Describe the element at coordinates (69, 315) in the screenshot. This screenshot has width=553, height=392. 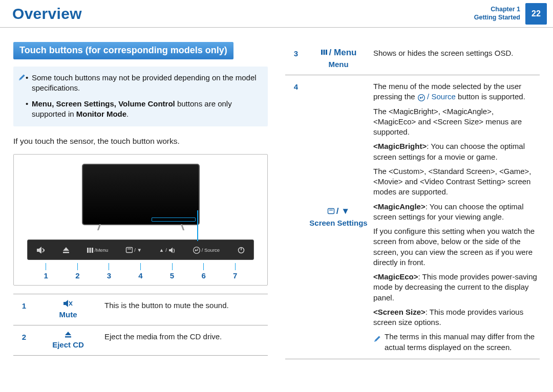
I see `row-label-text: Mute` at that location.